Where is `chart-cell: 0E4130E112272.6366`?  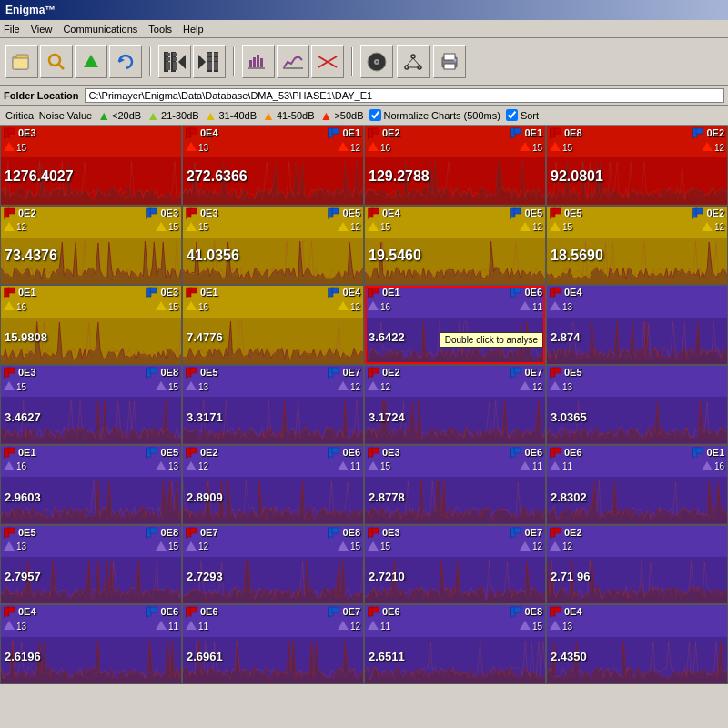 chart-cell: 0E4130E112272.6366 is located at coordinates (273, 166).